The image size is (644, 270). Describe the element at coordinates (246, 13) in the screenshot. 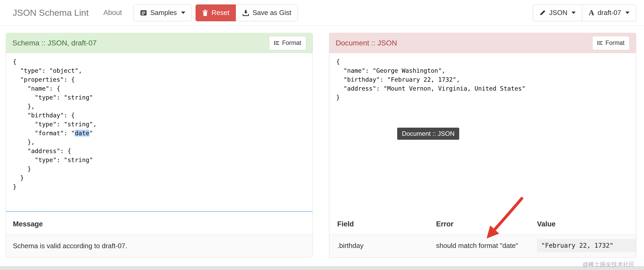

I see `save-icon` at that location.